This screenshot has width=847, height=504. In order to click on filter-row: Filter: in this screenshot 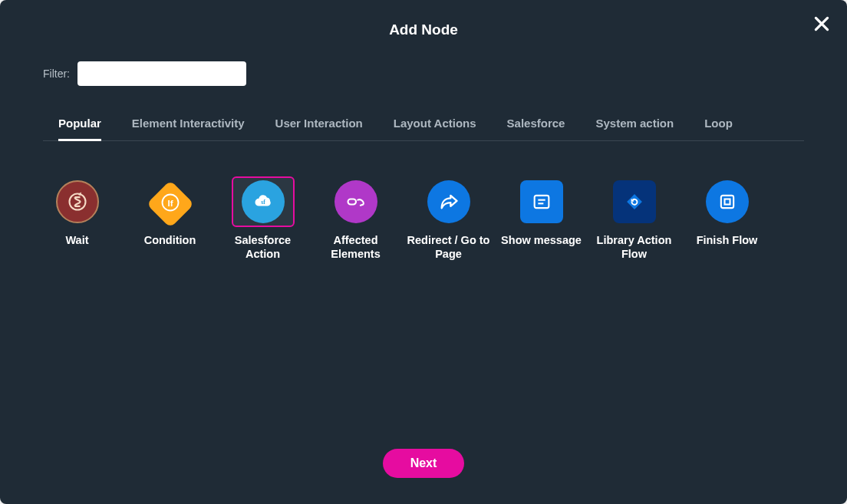, I will do `click(424, 70)`.